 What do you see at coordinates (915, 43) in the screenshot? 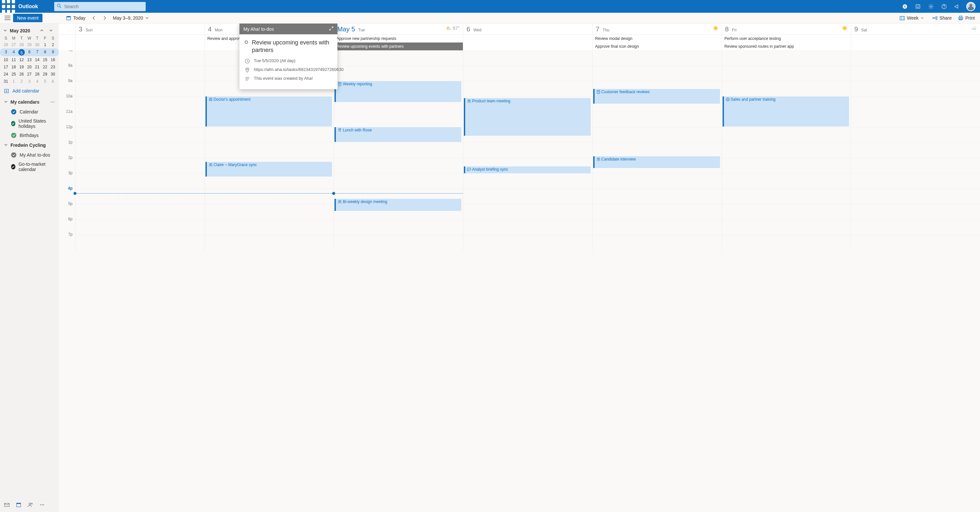
I see `allday-cell` at bounding box center [915, 43].